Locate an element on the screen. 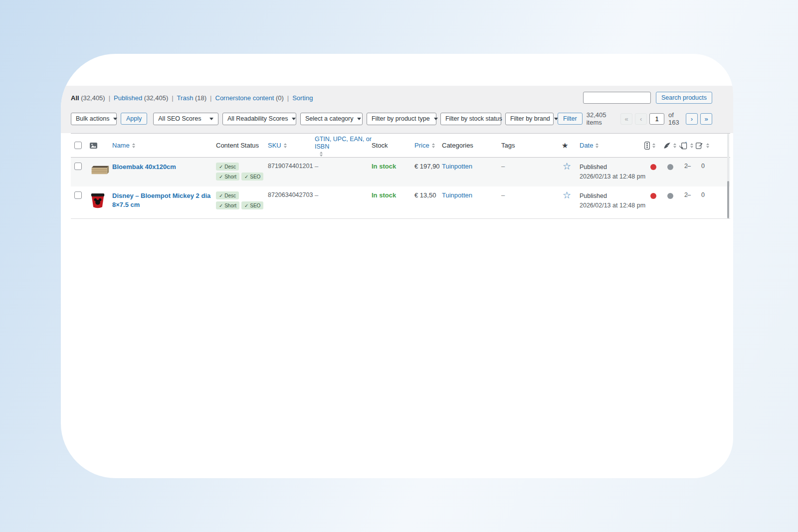 This screenshot has height=532, width=798. current-page-input is located at coordinates (657, 119).